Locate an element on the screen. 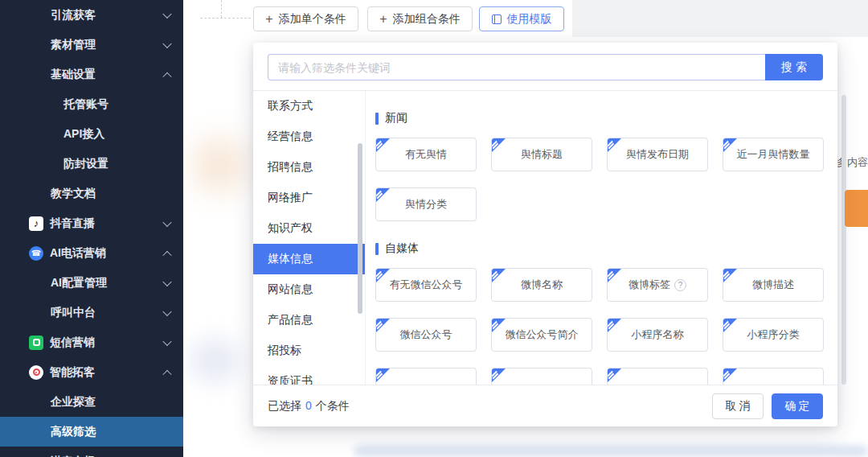  condition-card: 小程序分类 is located at coordinates (773, 335).